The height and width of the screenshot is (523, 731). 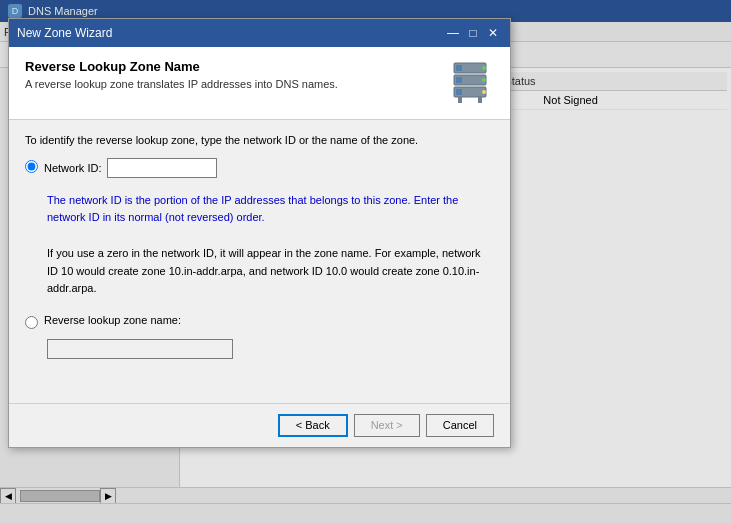 I want to click on dialog-heading: Reverse Lookup Zone Name, so click(x=228, y=66).